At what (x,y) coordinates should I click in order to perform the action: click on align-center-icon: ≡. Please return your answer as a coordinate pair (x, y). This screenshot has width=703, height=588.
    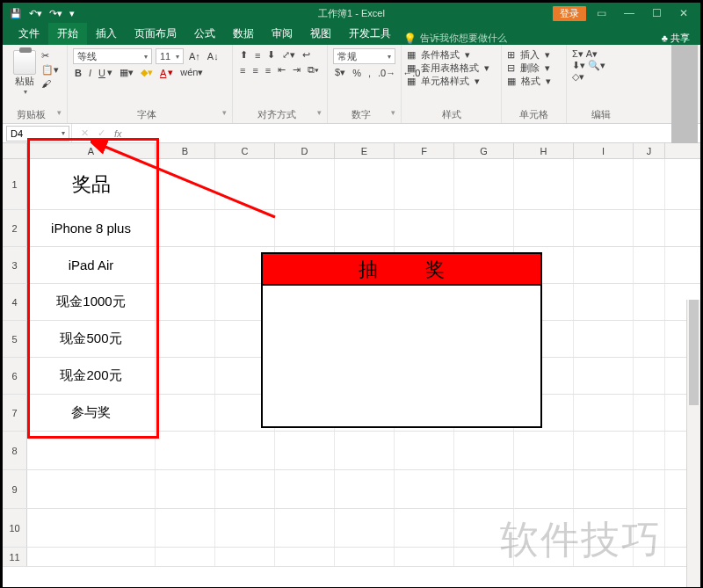
    Looking at the image, I should click on (255, 70).